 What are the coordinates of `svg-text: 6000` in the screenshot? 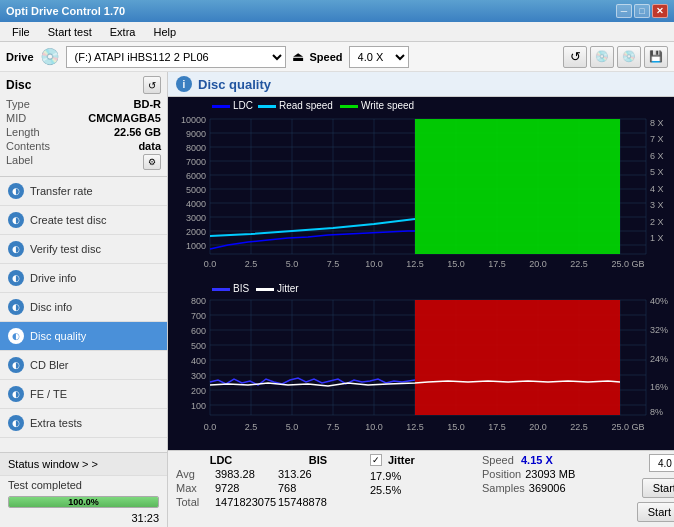 It's located at (196, 176).